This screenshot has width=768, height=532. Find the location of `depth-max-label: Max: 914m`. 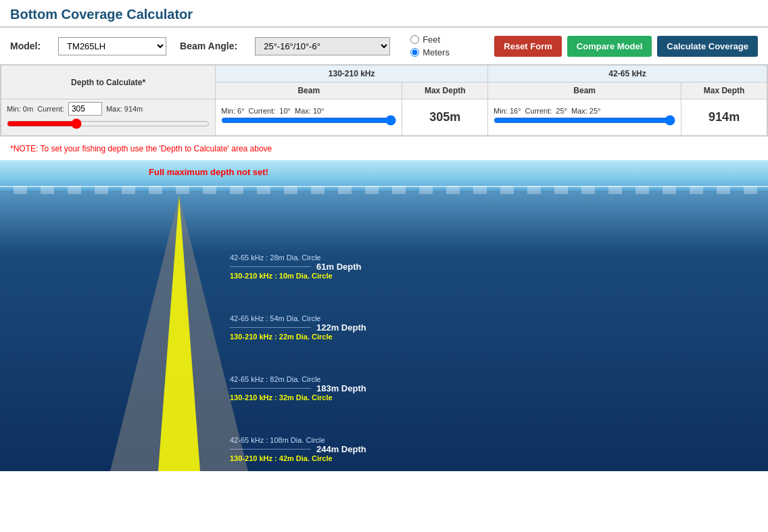

depth-max-label: Max: 914m is located at coordinates (124, 109).